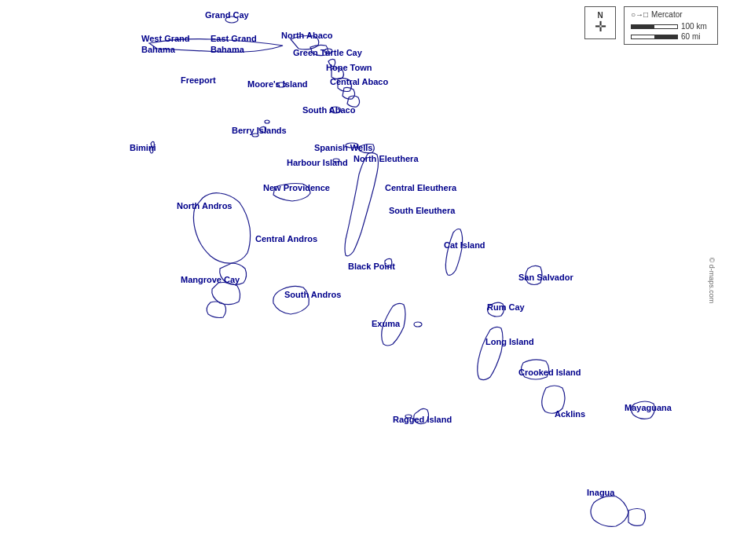 The height and width of the screenshot is (560, 740). Describe the element at coordinates (671, 27) in the screenshot. I see `scale-bar-km: 100 km` at that location.